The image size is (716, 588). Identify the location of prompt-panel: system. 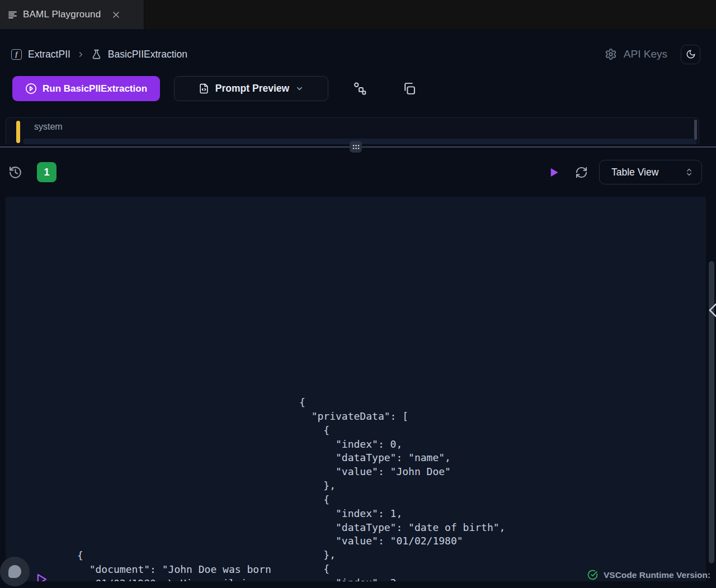
(352, 131).